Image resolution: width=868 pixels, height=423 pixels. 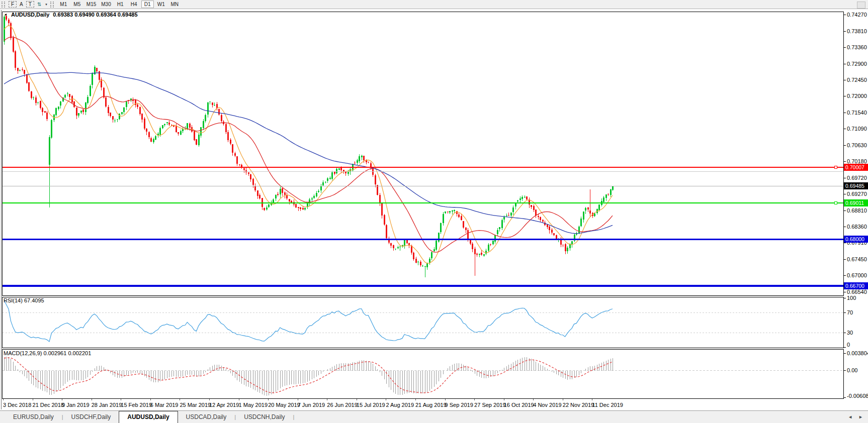 I want to click on tab-audusd-daily: AUDUSD,Daily, so click(x=148, y=417).